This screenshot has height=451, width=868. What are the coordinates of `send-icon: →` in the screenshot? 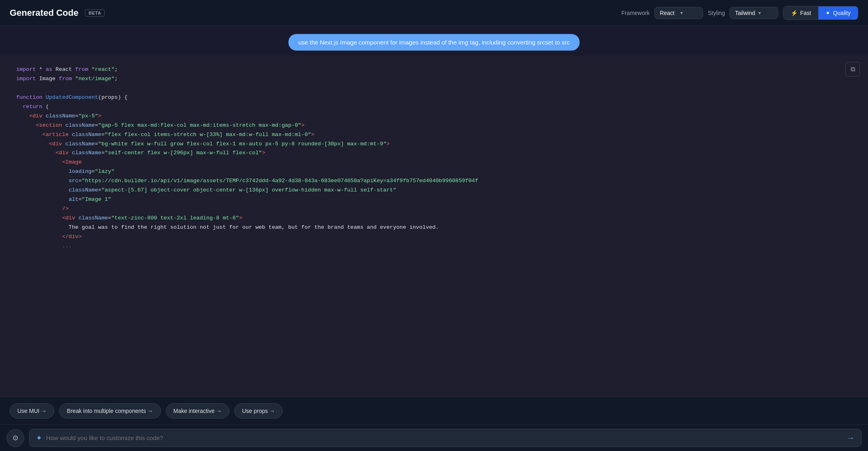 It's located at (851, 438).